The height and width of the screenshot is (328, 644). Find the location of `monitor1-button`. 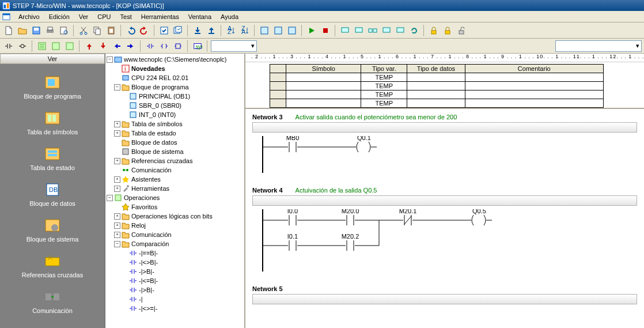

monitor1-button is located at coordinates (345, 31).